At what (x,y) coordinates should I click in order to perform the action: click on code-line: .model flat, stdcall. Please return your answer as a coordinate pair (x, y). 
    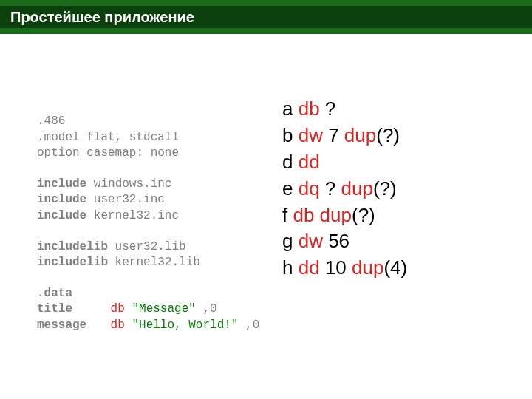
    Looking at the image, I should click on (148, 138).